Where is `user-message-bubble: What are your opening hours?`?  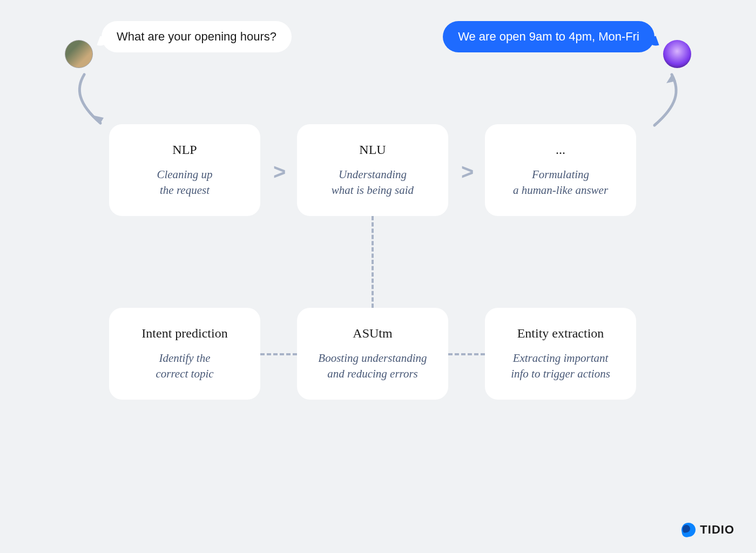
user-message-bubble: What are your opening hours? is located at coordinates (197, 37).